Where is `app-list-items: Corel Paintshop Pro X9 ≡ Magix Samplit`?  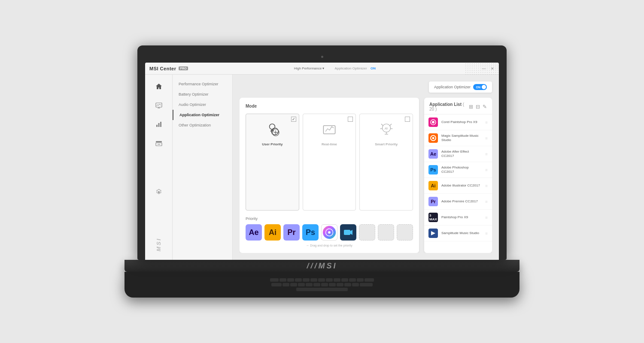 app-list-items: Corel Paintshop Pro X9 ≡ Magix Samplit is located at coordinates (458, 184).